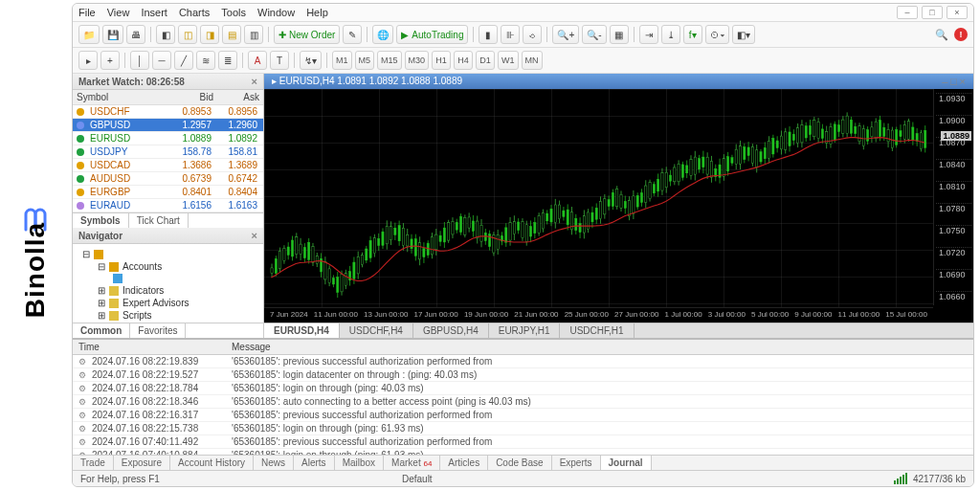 The image size is (980, 490). Describe the element at coordinates (452, 331) in the screenshot. I see `chart-tab: GBPUSD,H4` at that location.